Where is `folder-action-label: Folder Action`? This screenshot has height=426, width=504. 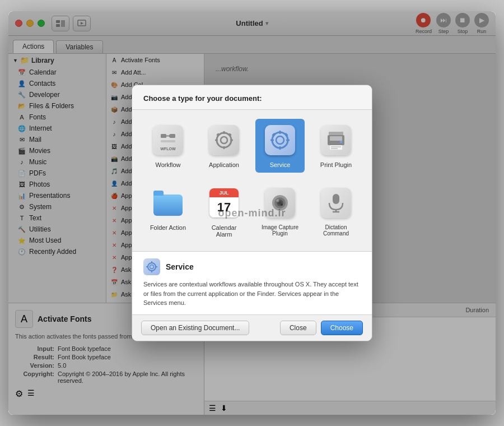 folder-action-label: Folder Action is located at coordinates (168, 228).